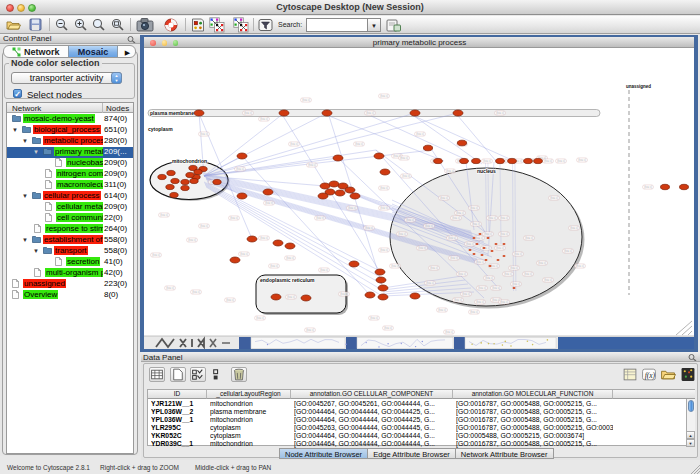  Describe the element at coordinates (160, 129) in the screenshot. I see `svg-text: cytoplasm` at that location.